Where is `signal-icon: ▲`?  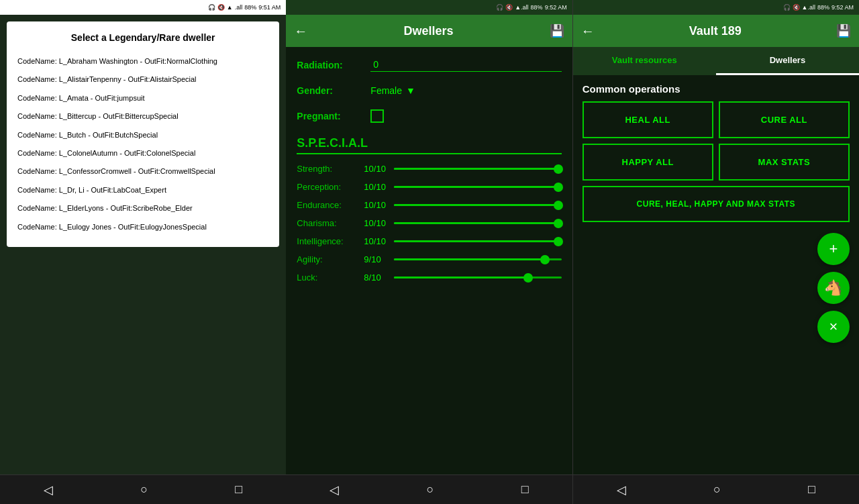 signal-icon: ▲ is located at coordinates (230, 7).